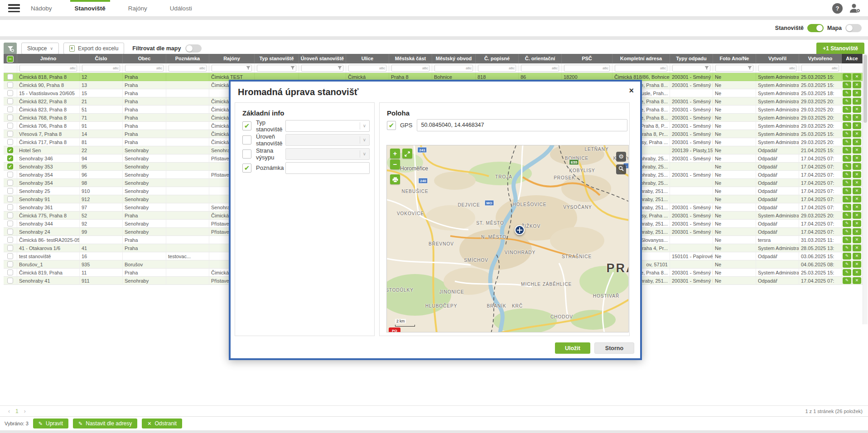 The image size is (868, 433). I want to click on row-checkbox: ✔, so click(10, 150).